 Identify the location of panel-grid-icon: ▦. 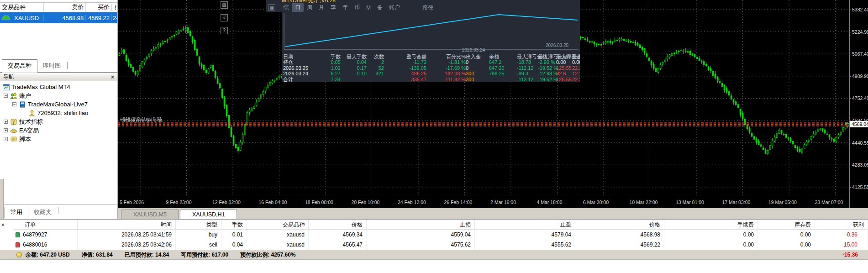
(272, 7).